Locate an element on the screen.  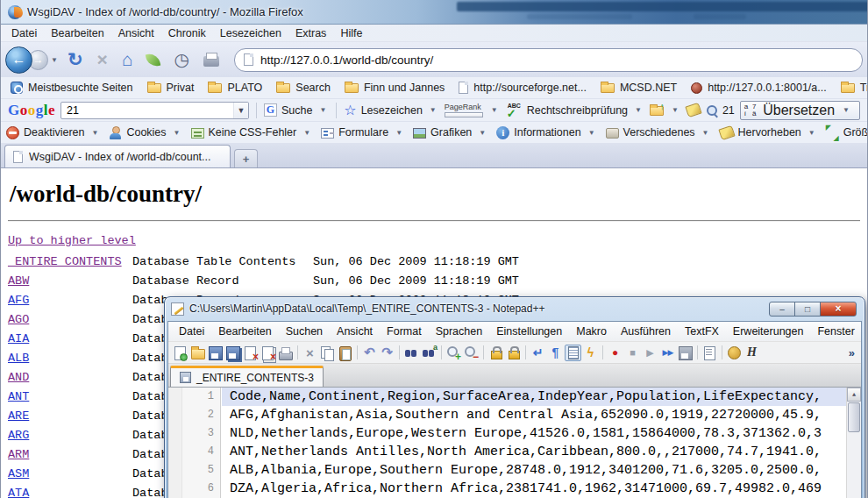
zoom-out-icon is located at coordinates (472, 352).